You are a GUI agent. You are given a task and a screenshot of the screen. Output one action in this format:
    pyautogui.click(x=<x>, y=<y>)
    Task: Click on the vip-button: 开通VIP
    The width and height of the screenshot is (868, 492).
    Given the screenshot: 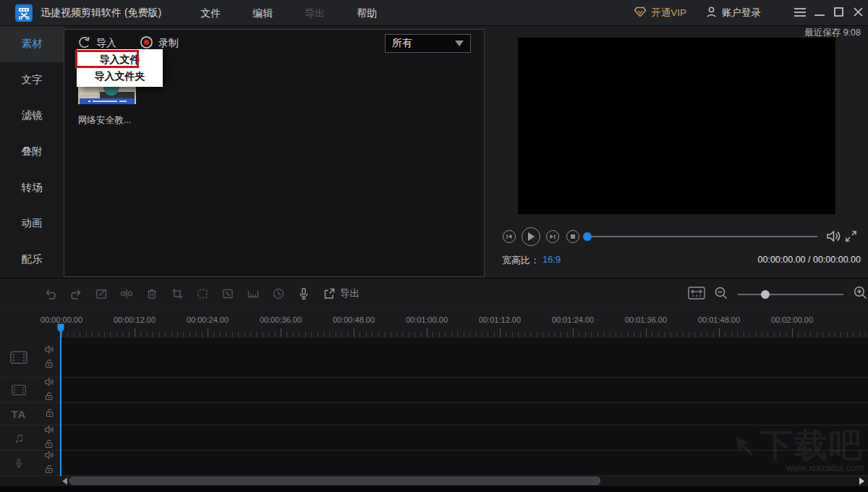 What is the action you would take?
    pyautogui.click(x=660, y=13)
    